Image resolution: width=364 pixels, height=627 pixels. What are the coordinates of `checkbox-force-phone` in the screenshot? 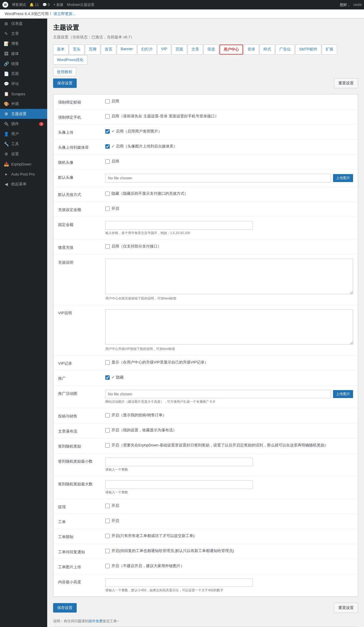 It's located at (107, 116).